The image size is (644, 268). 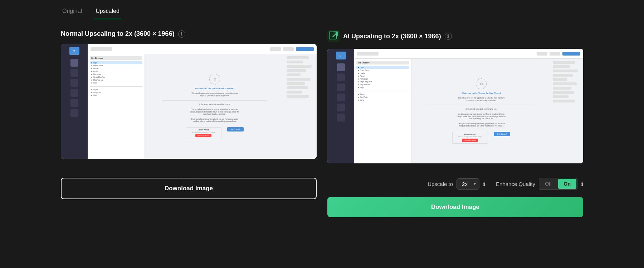 What do you see at coordinates (116, 92) in the screenshot?
I see `ss-nav-item-blogs: Blog Posts` at bounding box center [116, 92].